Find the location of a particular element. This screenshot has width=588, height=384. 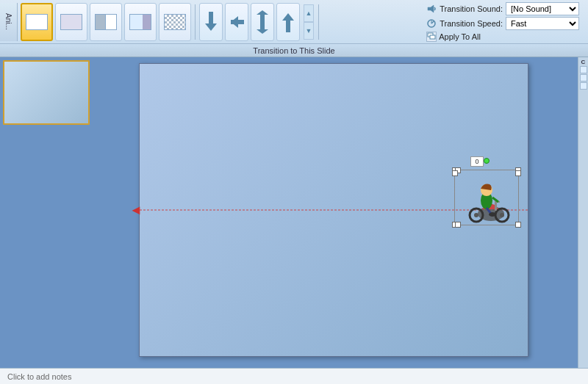

ribbon-scroll-up: ▲ is located at coordinates (309, 13).